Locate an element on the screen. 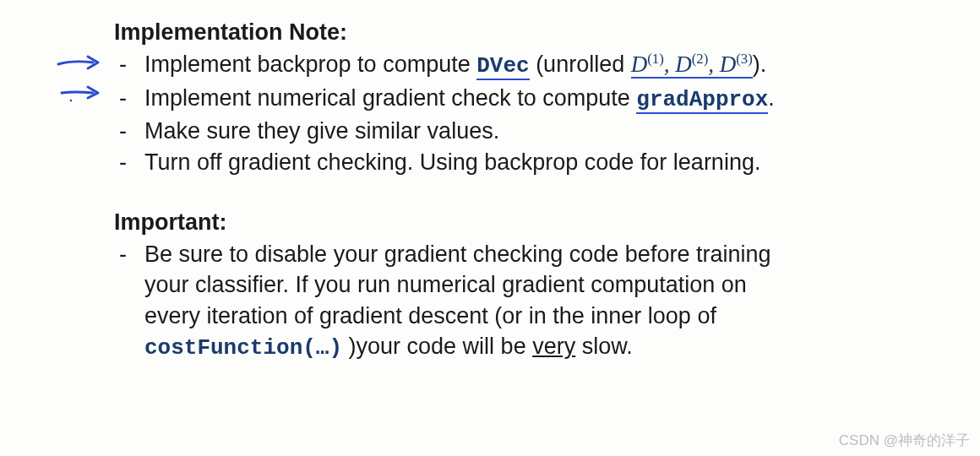 The height and width of the screenshot is (456, 980). text-fragment: ). is located at coordinates (760, 64).